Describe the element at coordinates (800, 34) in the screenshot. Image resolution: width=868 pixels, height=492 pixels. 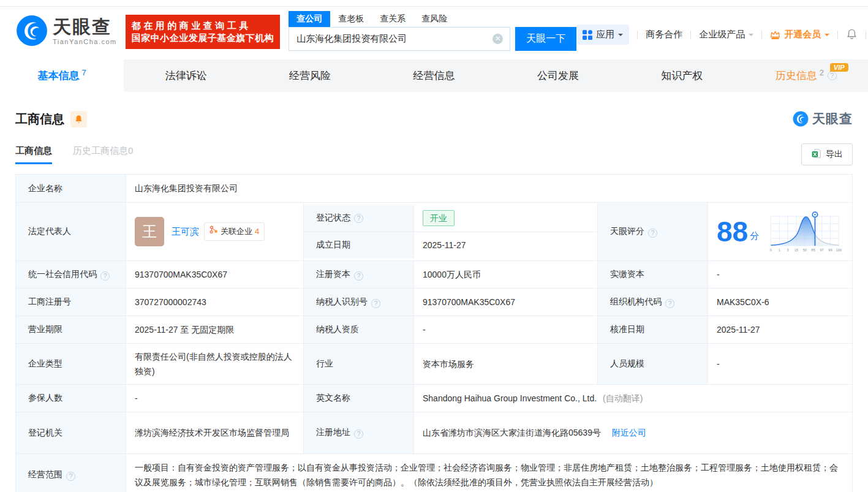
I see `vip-membership-menu: 开通会员` at that location.